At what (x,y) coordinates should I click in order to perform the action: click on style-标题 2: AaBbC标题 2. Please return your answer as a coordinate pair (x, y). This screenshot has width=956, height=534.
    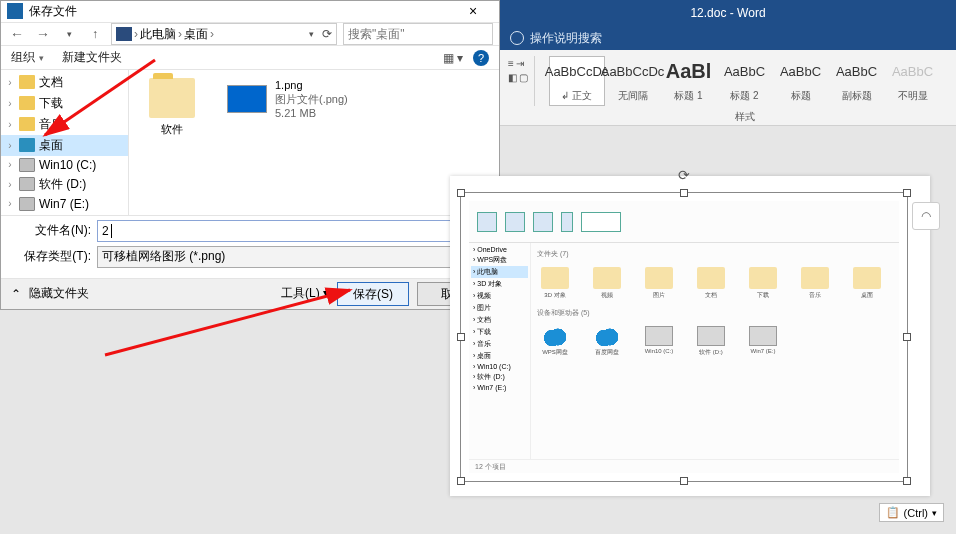
    Looking at the image, I should click on (745, 81).